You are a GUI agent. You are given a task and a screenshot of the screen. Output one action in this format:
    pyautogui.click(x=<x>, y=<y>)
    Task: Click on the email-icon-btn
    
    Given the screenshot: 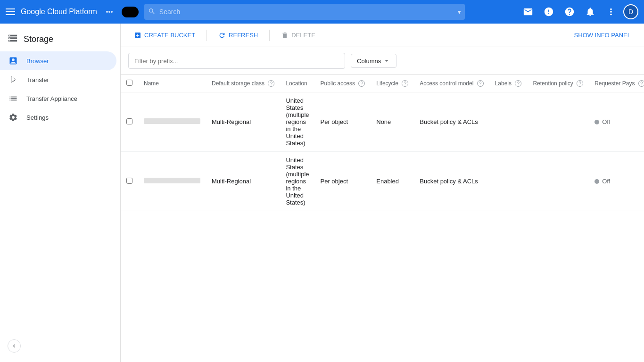 What is the action you would take?
    pyautogui.click(x=528, y=12)
    